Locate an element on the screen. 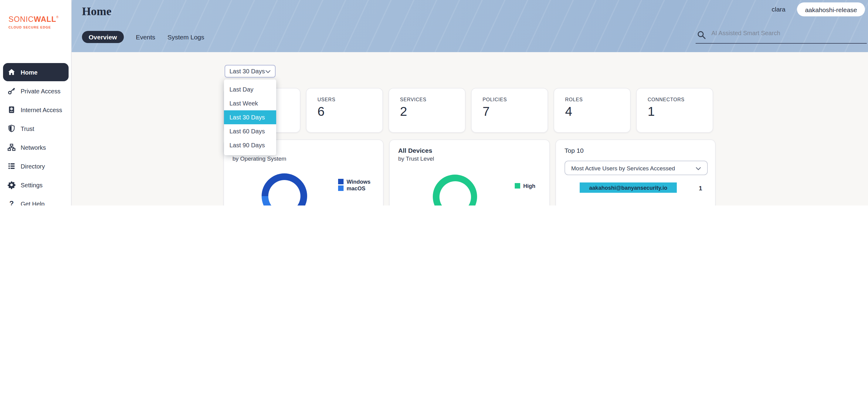 This screenshot has width=868, height=411. legend-label: High is located at coordinates (529, 186).